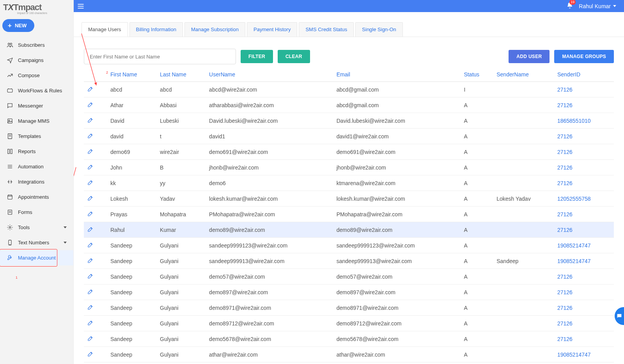 This screenshot has width=624, height=364. Describe the element at coordinates (349, 6) in the screenshot. I see `topbar: 19 Rahul Kumar` at that location.